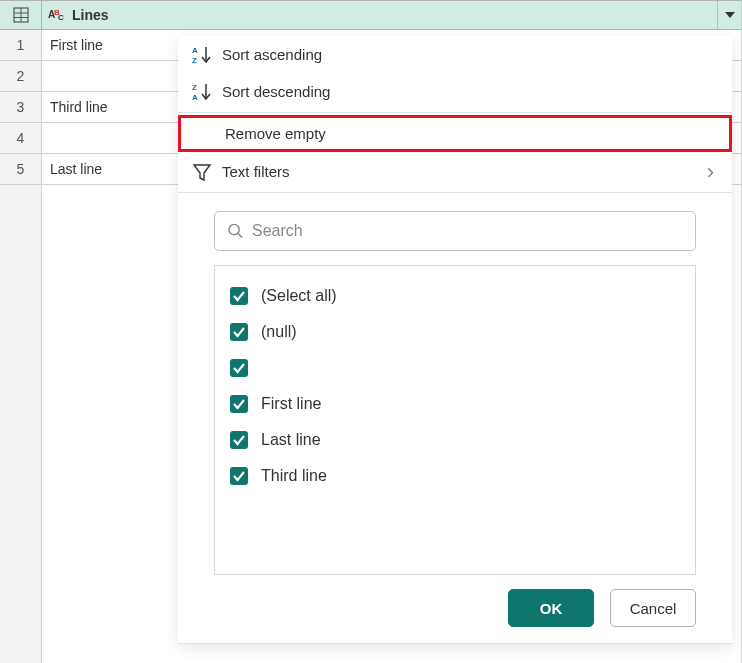 This screenshot has height=663, width=742. I want to click on chevron-right-icon: ›, so click(710, 172).